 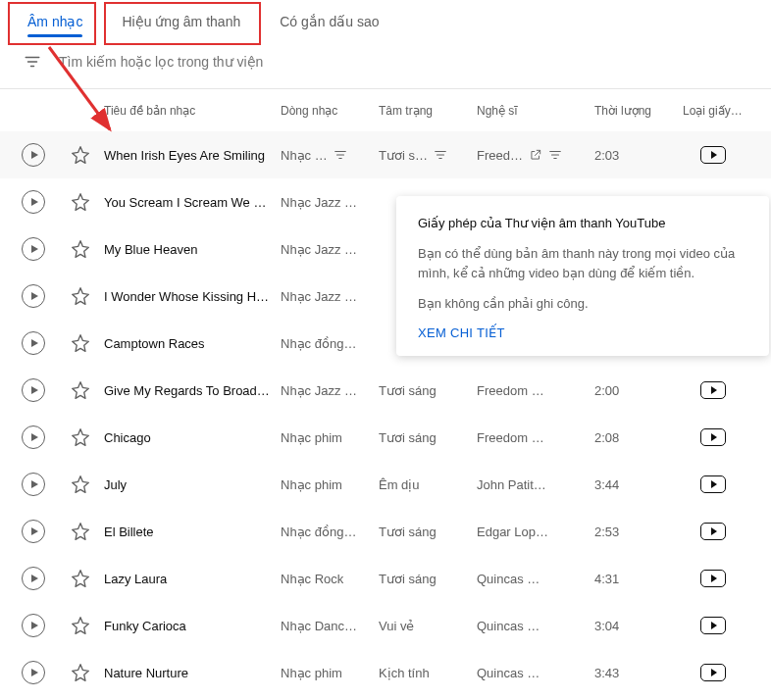 I want to click on track-title: July, so click(x=192, y=484).